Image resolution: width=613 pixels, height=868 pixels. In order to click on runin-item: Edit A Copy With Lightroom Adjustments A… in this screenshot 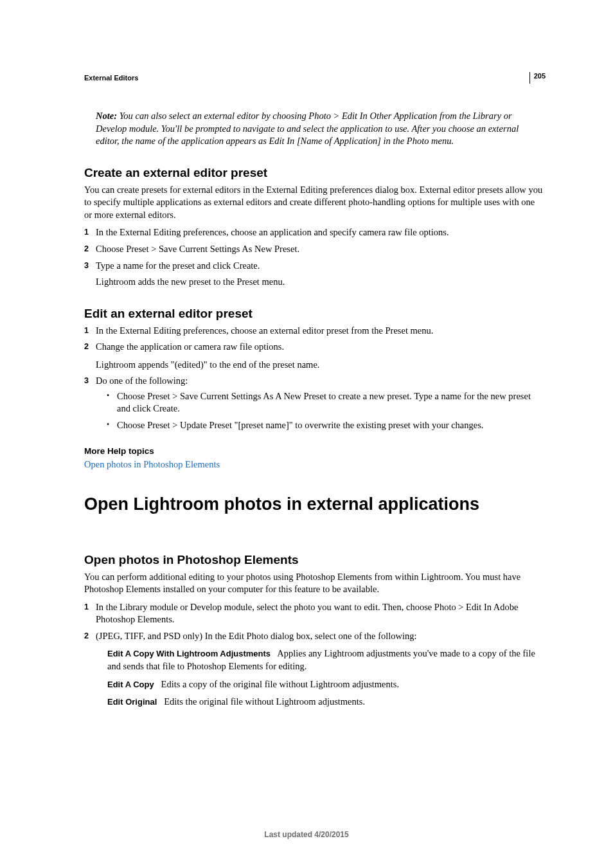, I will do `click(325, 660)`.